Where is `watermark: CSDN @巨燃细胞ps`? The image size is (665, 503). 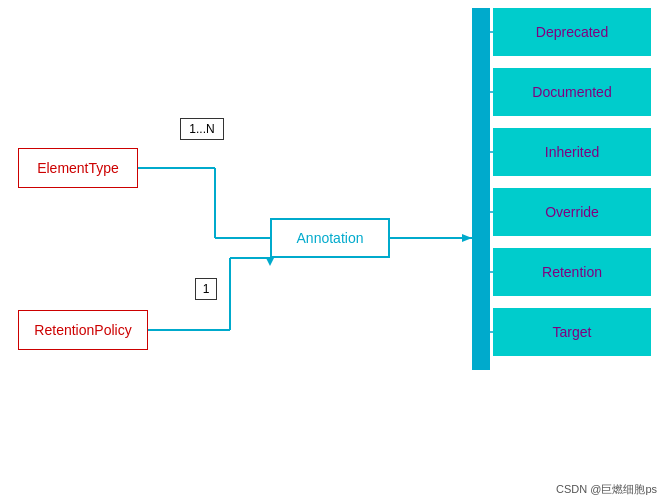 watermark: CSDN @巨燃细胞ps is located at coordinates (606, 490).